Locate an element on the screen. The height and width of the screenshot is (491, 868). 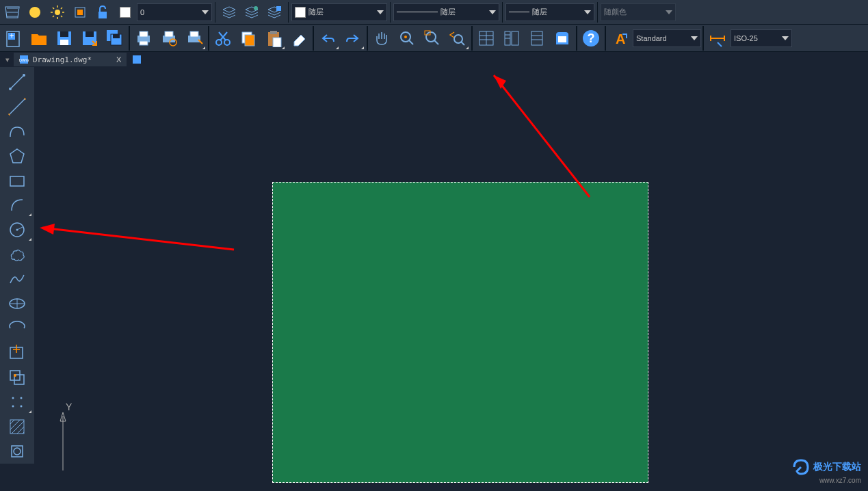
revcloud-tool is located at coordinates (17, 254).